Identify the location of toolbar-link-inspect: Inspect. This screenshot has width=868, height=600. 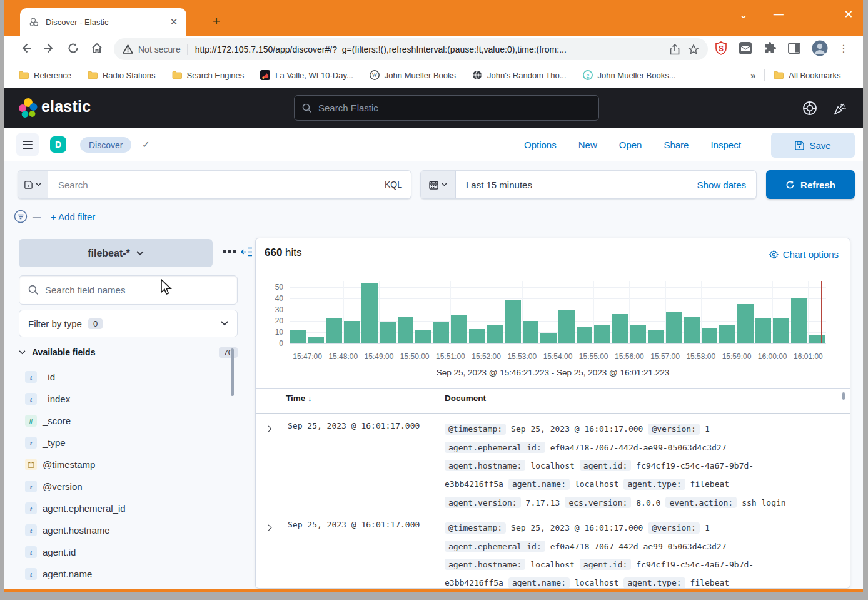
(725, 145).